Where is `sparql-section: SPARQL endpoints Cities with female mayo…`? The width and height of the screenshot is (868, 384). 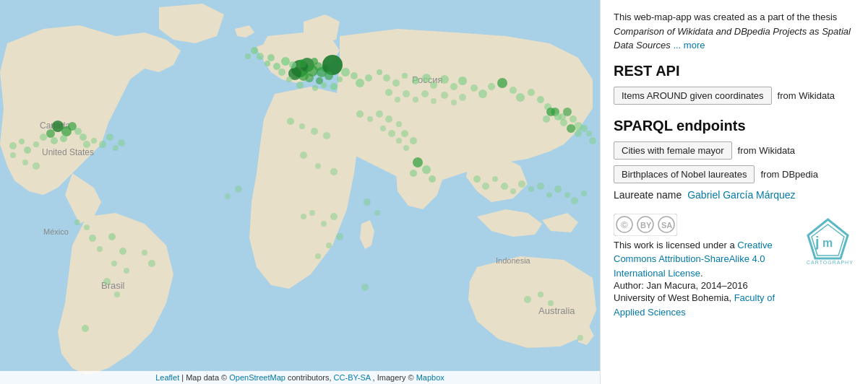 sparql-section: SPARQL endpoints Cities with female mayo… is located at coordinates (734, 159).